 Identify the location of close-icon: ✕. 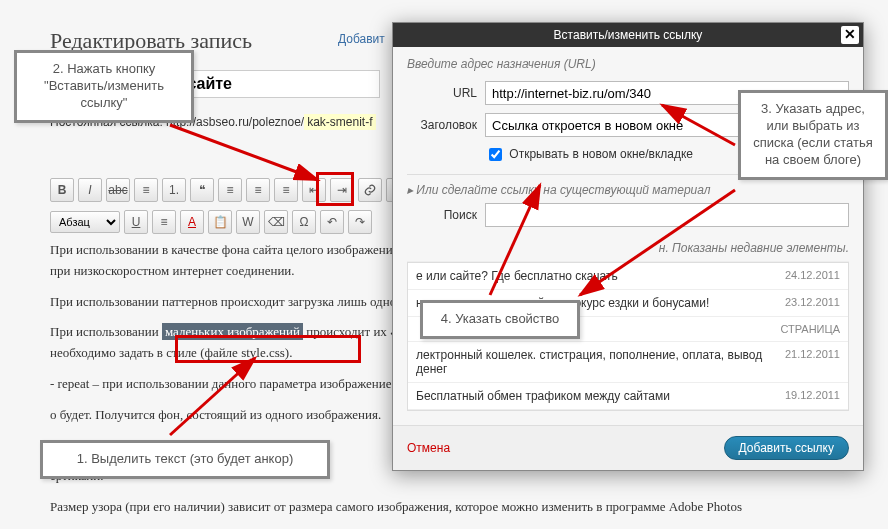
(850, 35).